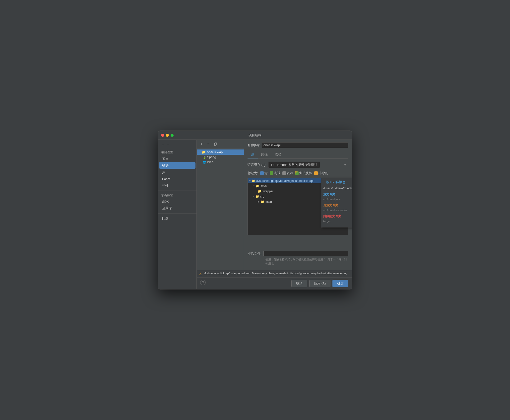 The image size is (510, 420). Describe the element at coordinates (163, 135) in the screenshot. I see `close-button` at that location.